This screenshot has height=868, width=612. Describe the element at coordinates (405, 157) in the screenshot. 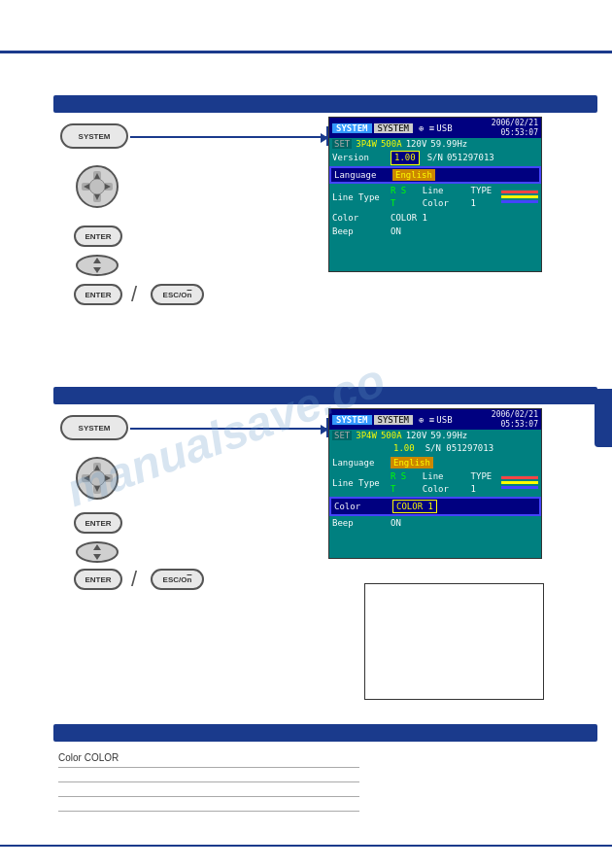

I see `screen1-version-value: 1.00` at that location.